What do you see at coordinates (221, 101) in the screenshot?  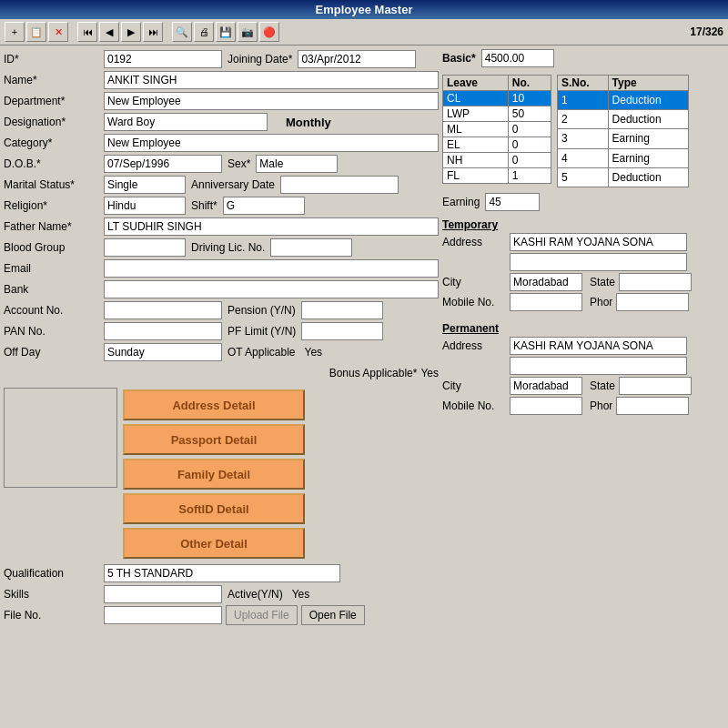 I see `dept-row: Department*` at bounding box center [221, 101].